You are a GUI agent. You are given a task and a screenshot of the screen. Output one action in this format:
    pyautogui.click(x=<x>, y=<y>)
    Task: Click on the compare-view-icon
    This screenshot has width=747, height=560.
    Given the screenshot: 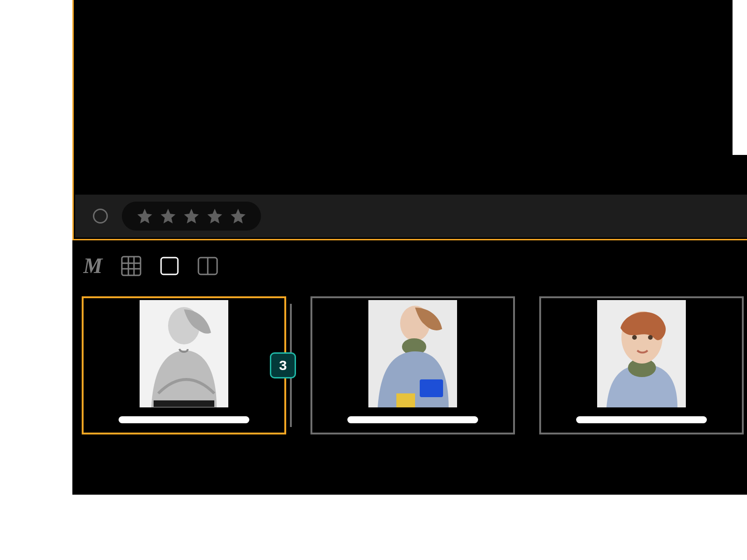 What is the action you would take?
    pyautogui.click(x=208, y=266)
    